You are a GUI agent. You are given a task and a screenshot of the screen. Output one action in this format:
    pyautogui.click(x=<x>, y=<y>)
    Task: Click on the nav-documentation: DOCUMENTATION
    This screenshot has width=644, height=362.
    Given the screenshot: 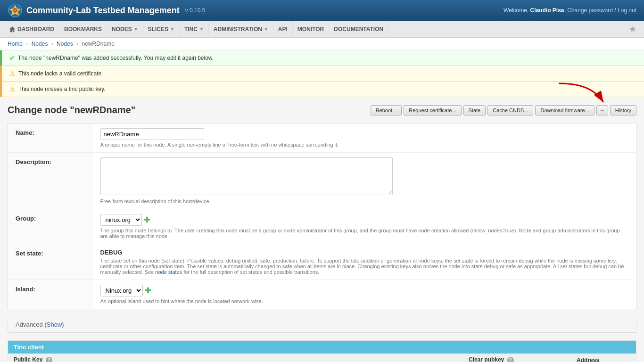 What is the action you would take?
    pyautogui.click(x=359, y=29)
    